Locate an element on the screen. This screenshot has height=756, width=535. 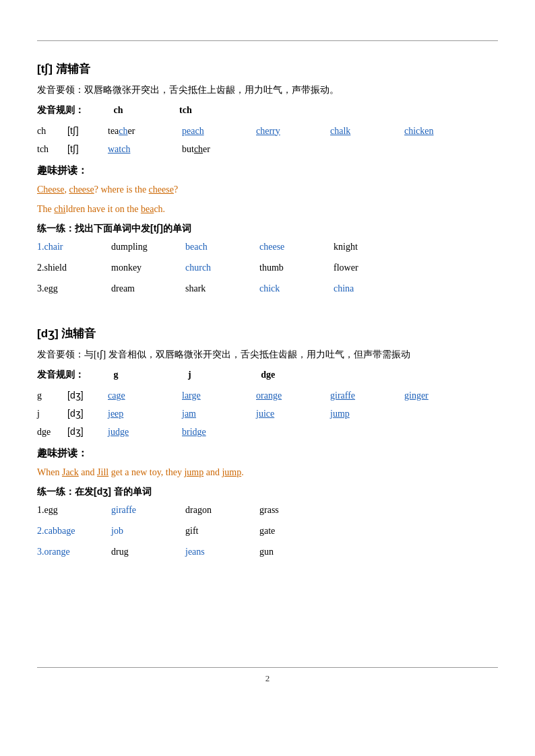
ch-ipa: [tʃ] is located at coordinates (88, 131).